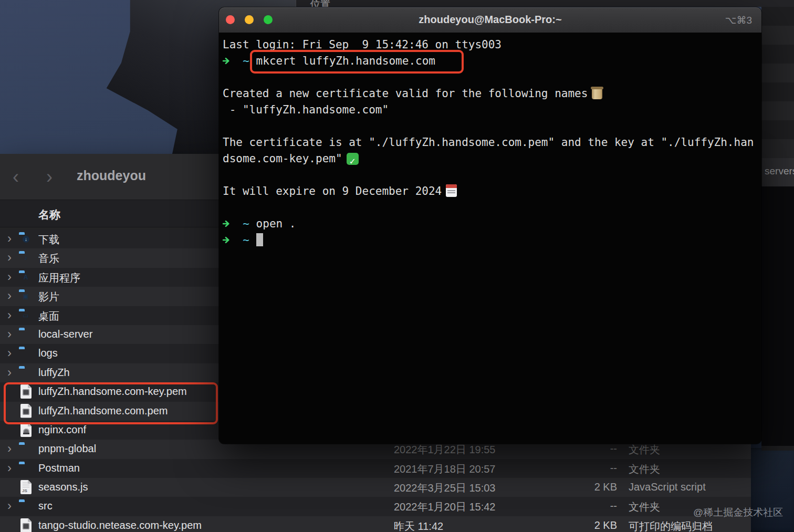 The image size is (794, 532). What do you see at coordinates (63, 487) in the screenshot?
I see `file-name: seasons.js` at bounding box center [63, 487].